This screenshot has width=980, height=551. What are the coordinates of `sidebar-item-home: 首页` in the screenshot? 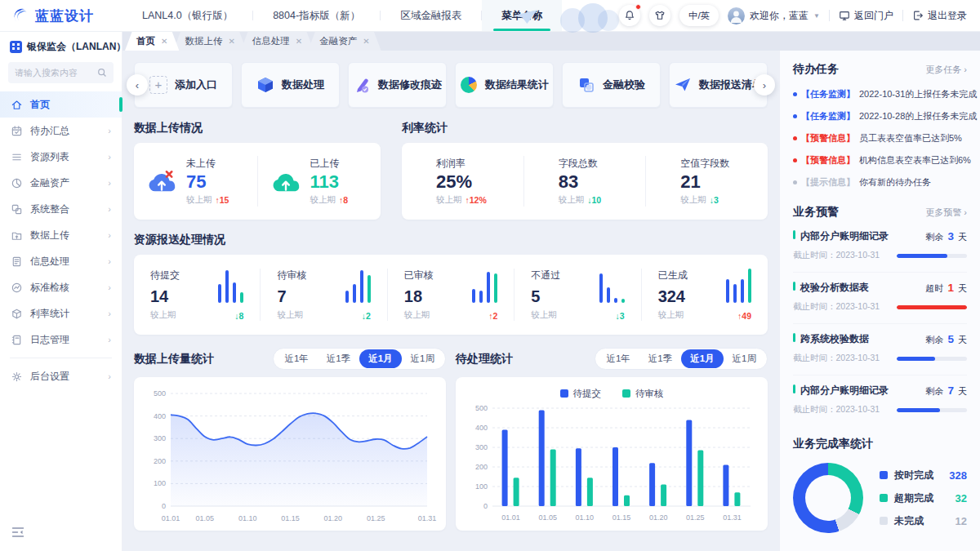 It's located at (60, 104).